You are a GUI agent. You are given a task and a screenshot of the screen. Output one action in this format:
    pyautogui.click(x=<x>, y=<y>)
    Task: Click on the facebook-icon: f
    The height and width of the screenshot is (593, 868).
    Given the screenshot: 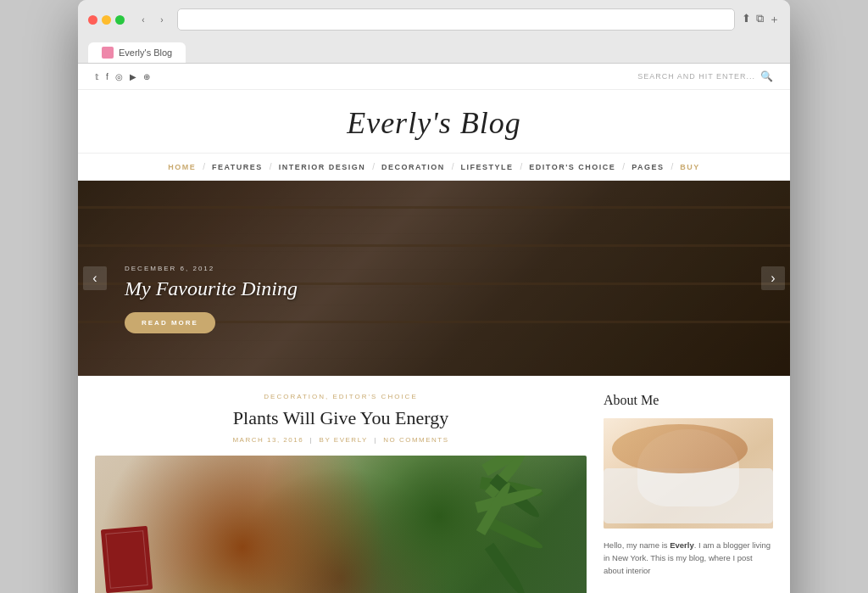 What is the action you would take?
    pyautogui.click(x=107, y=76)
    